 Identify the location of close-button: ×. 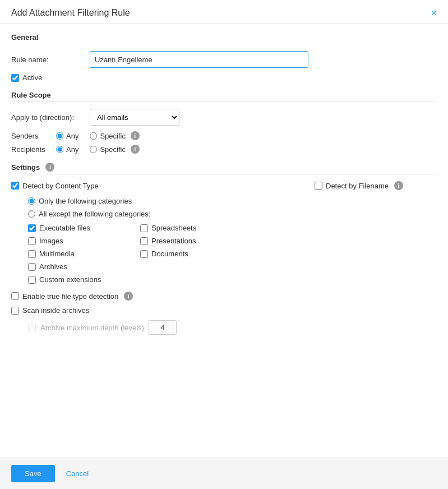
(434, 13).